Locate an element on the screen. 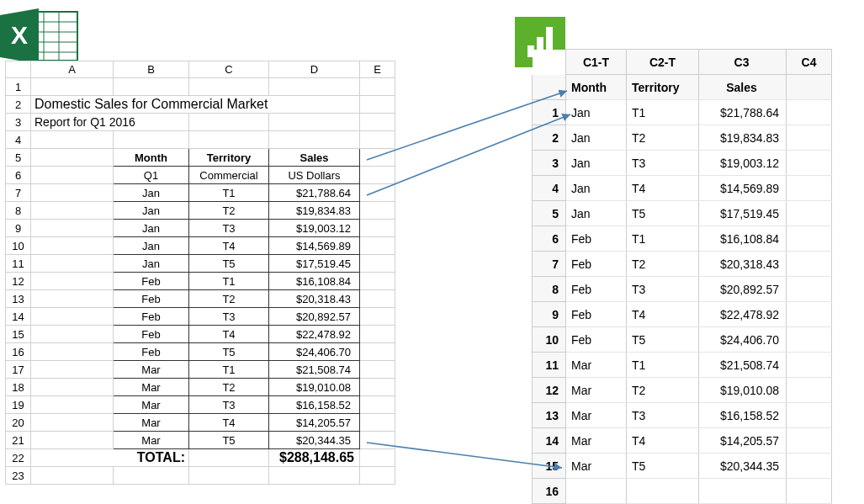  col-header-c: C is located at coordinates (229, 70).